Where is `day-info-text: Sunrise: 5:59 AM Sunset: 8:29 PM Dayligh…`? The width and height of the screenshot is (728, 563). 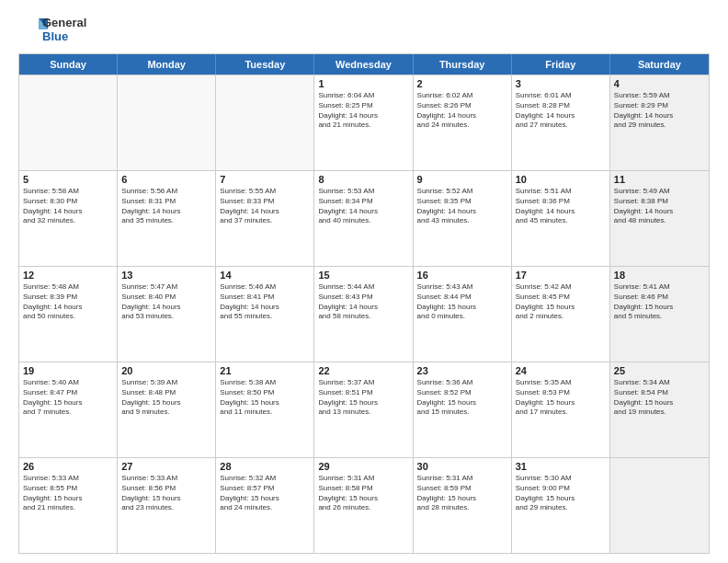
day-info-text: Sunrise: 5:59 AM Sunset: 8:29 PM Dayligh… is located at coordinates (660, 110).